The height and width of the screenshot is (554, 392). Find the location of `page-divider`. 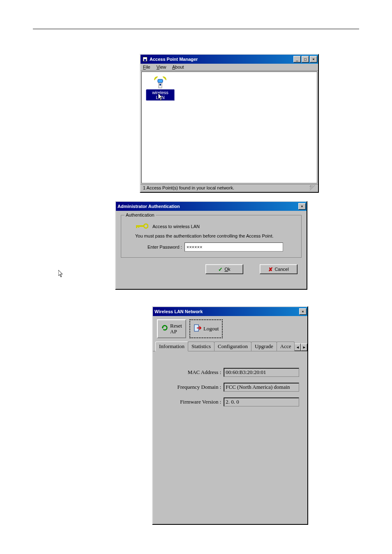

page-divider is located at coordinates (196, 29).